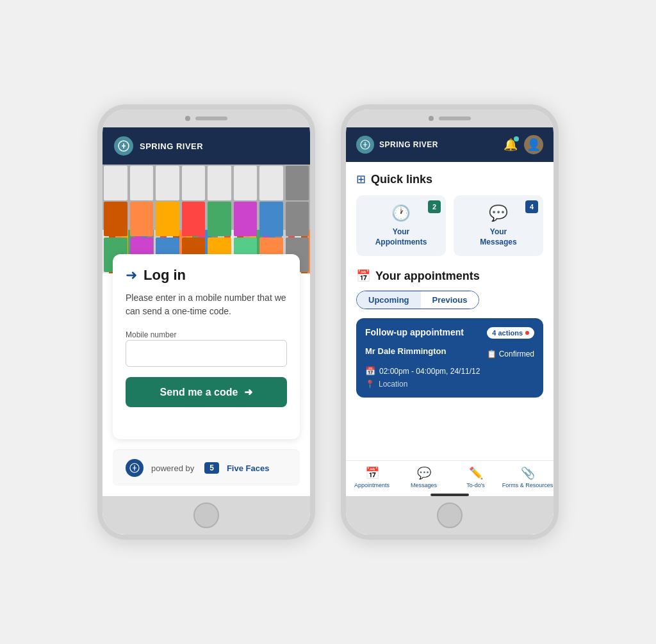 This screenshot has height=644, width=656. Describe the element at coordinates (492, 354) in the screenshot. I see `confirmed-icon: 📋` at that location.